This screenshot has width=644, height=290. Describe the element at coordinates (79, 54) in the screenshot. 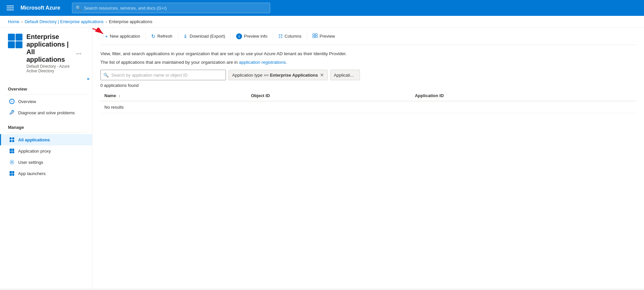

I see `more-options-button: ···` at that location.